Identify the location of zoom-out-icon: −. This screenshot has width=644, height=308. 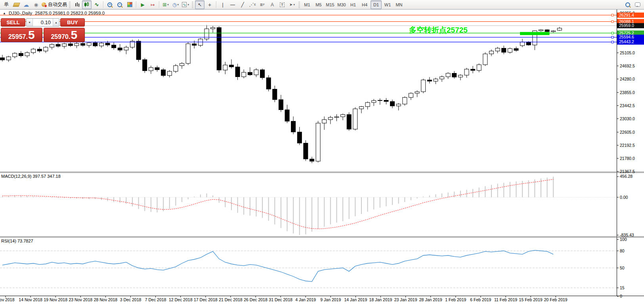
(120, 5).